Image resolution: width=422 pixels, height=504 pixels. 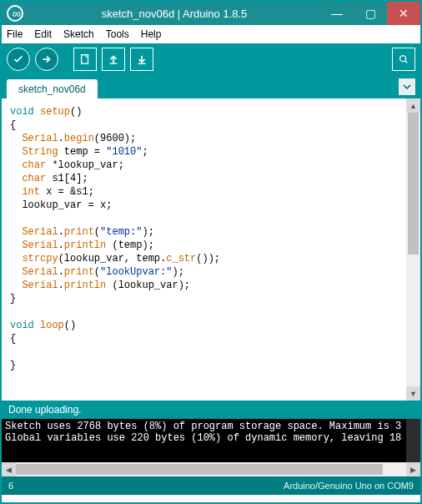 I want to click on scroll-track, so click(x=211, y=469).